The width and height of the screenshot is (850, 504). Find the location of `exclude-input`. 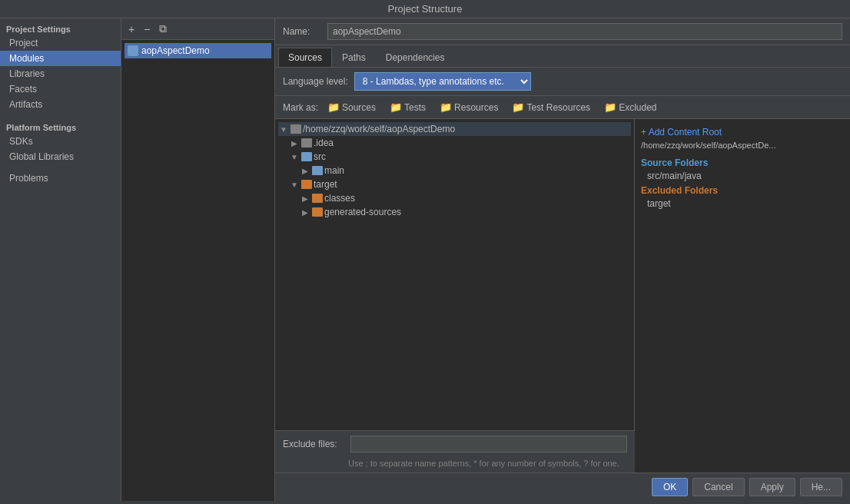

exclude-input is located at coordinates (489, 444).